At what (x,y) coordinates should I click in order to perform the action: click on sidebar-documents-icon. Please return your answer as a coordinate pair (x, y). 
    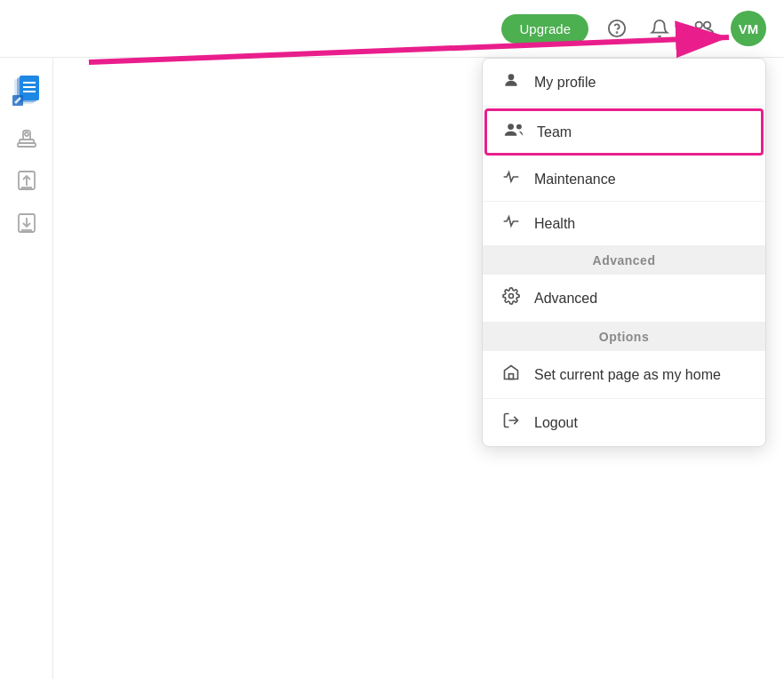
    Looking at the image, I should click on (27, 92).